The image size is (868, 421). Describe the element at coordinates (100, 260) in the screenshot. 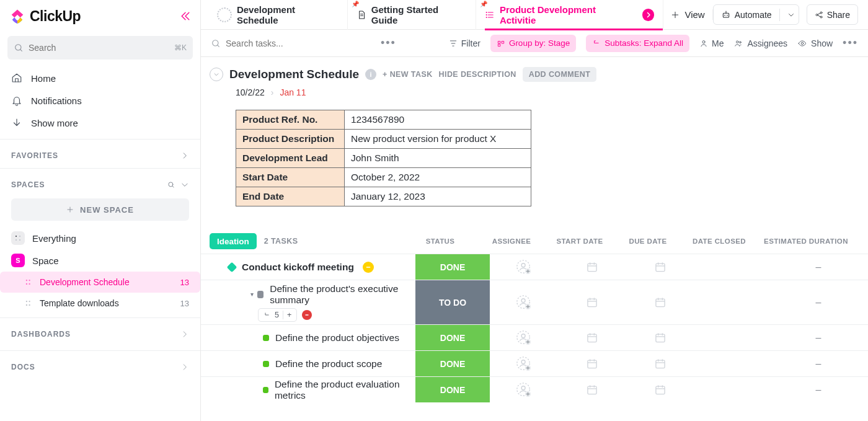

I see `space-item: S Space` at that location.